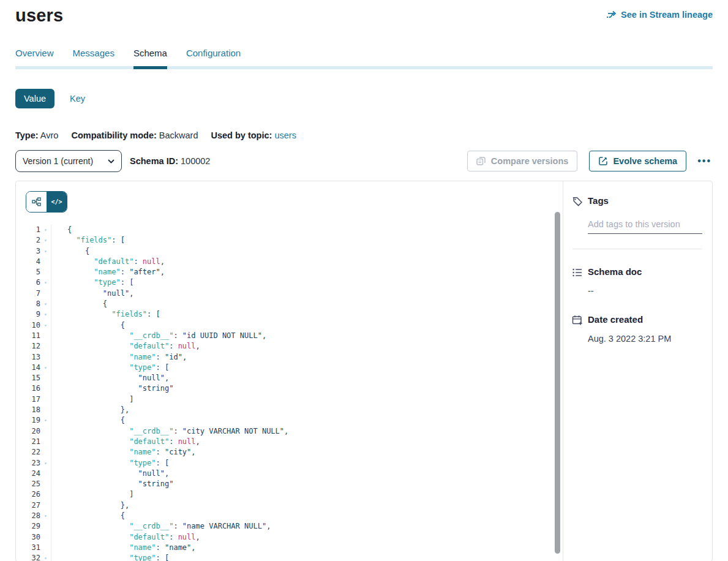 Image resolution: width=728 pixels, height=561 pixels. Describe the element at coordinates (56, 202) in the screenshot. I see `code-view-icon: </>` at that location.